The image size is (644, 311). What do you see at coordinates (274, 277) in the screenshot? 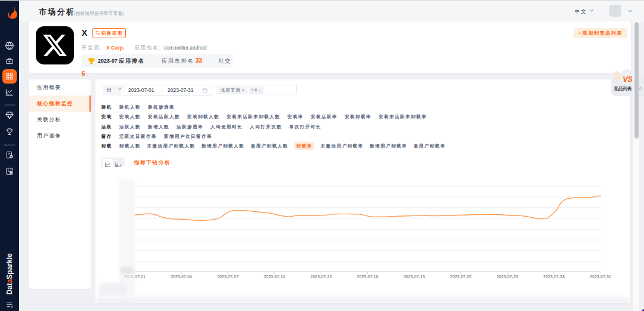
I see `svg-text: 2023-07-10` at bounding box center [274, 277].